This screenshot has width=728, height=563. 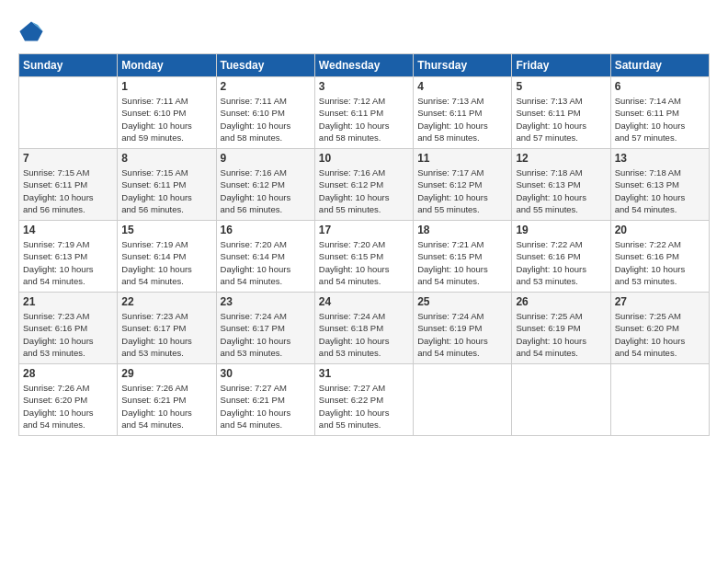 What do you see at coordinates (364, 66) in the screenshot?
I see `col-header-wednesday: Wednesday` at bounding box center [364, 66].